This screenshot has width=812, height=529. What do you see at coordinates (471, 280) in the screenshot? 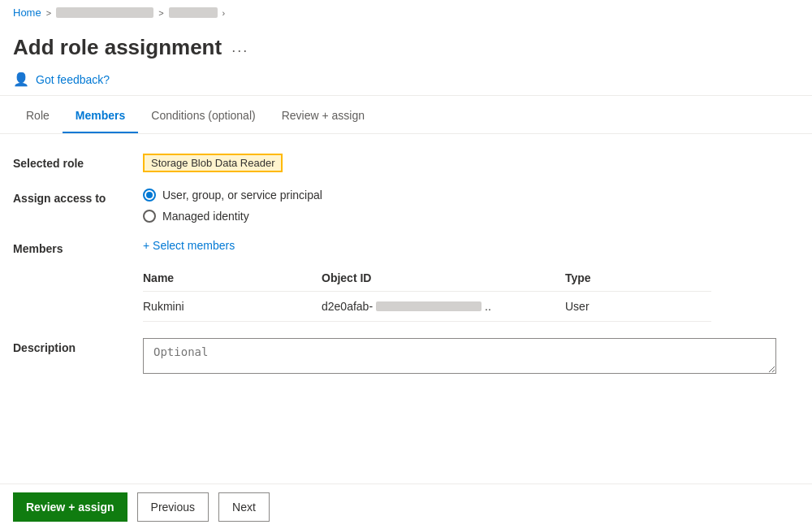
I see `members-content: + Select members Name Object ID Type Ruk…` at bounding box center [471, 280].